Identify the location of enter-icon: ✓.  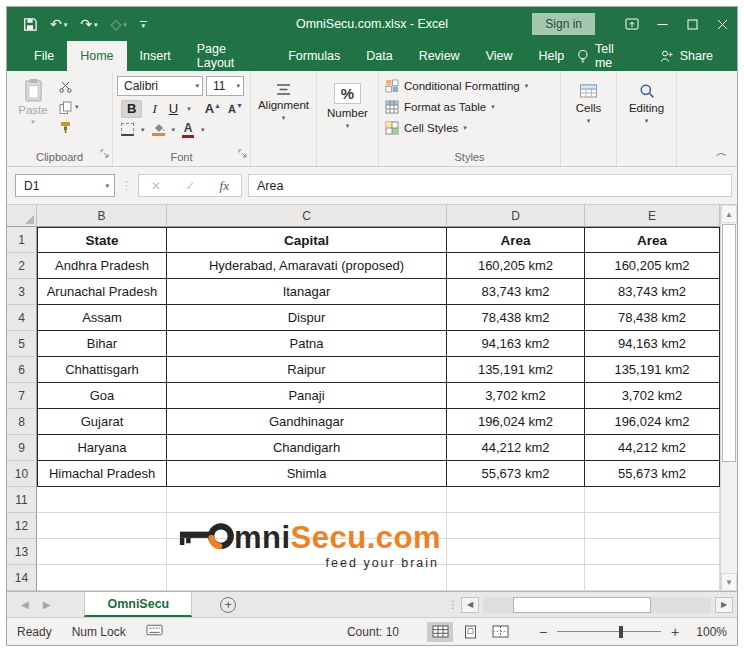
(190, 186).